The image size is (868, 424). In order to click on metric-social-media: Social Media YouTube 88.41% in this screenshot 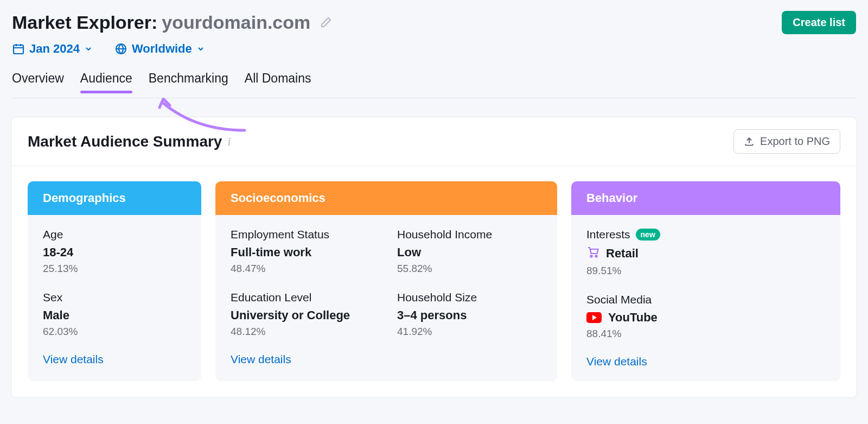, I will do `click(706, 317)`.